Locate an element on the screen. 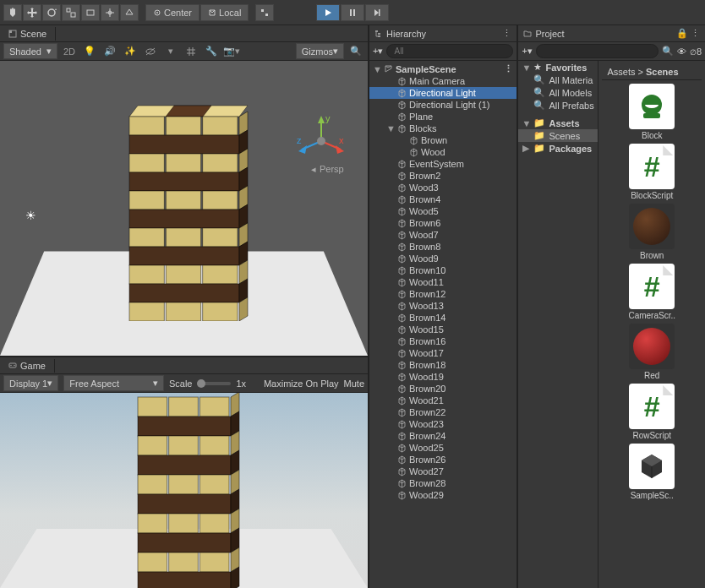 This screenshot has width=705, height=588. favorite-search: 🔍 All Prefabs is located at coordinates (558, 105).